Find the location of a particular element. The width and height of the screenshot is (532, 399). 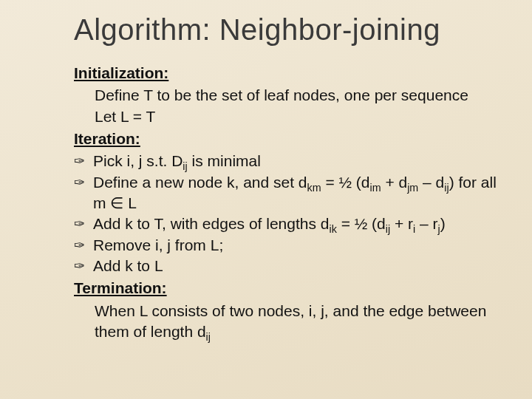

term-heading: Termination: is located at coordinates (290, 288).